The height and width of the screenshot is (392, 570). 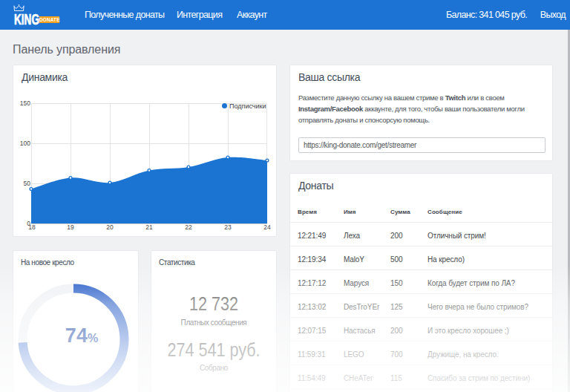 What do you see at coordinates (189, 227) in the screenshot?
I see `svg-text: 22` at bounding box center [189, 227].